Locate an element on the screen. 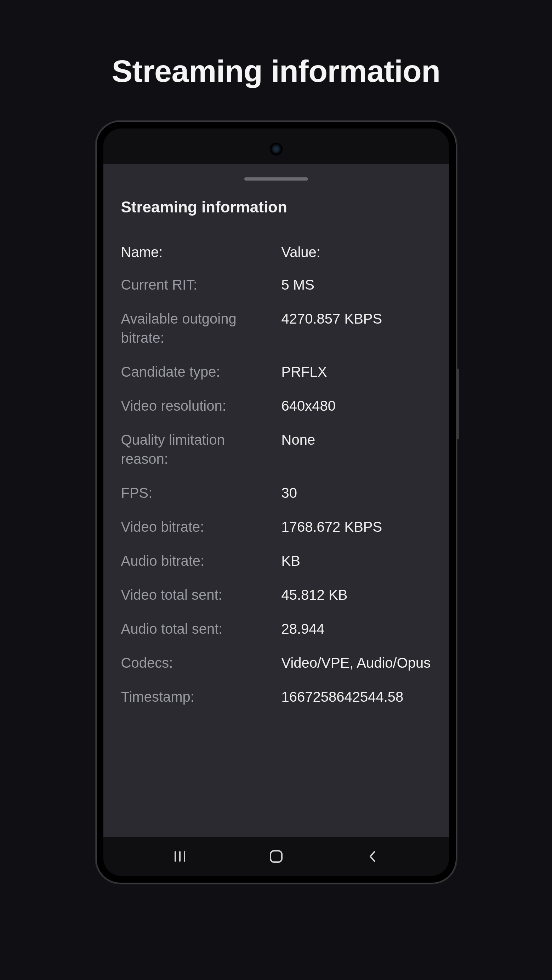  row-label: Candidate type: is located at coordinates (196, 372).